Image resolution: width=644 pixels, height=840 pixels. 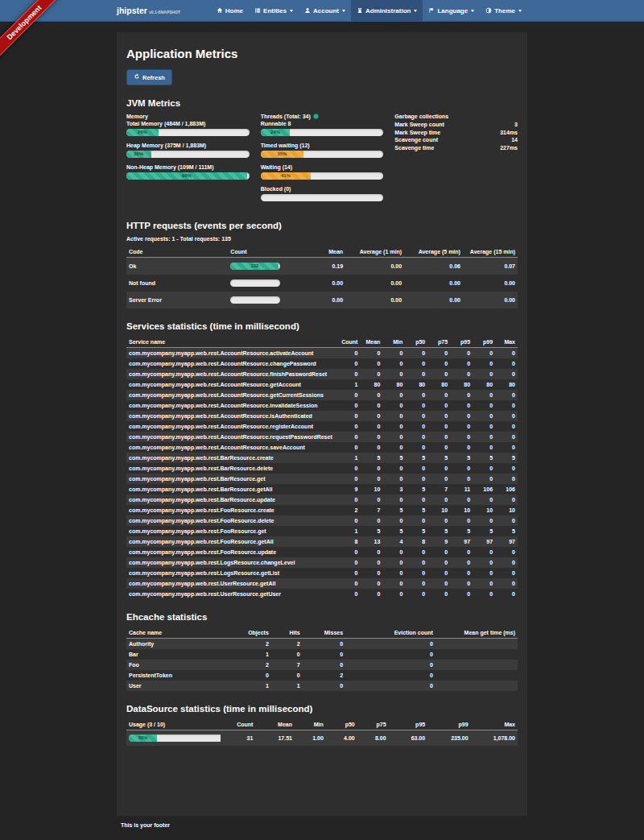 I want to click on gc-value: 314ms, so click(x=509, y=133).